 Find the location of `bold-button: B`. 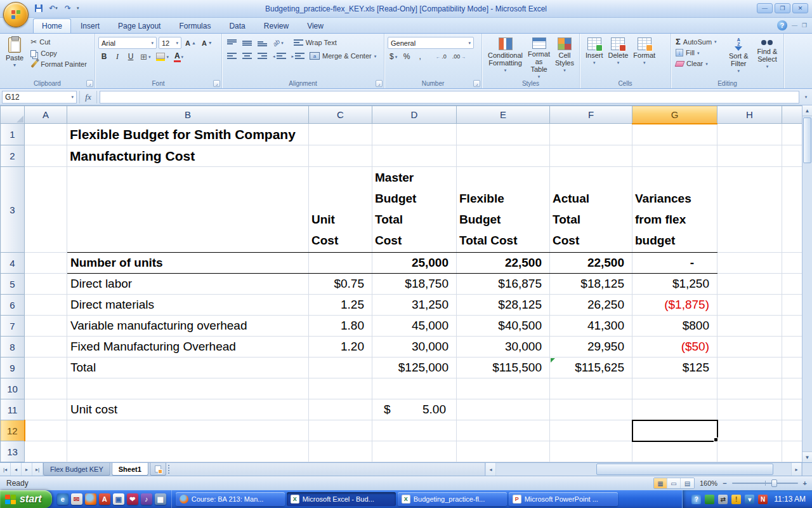

bold-button: B is located at coordinates (104, 57).